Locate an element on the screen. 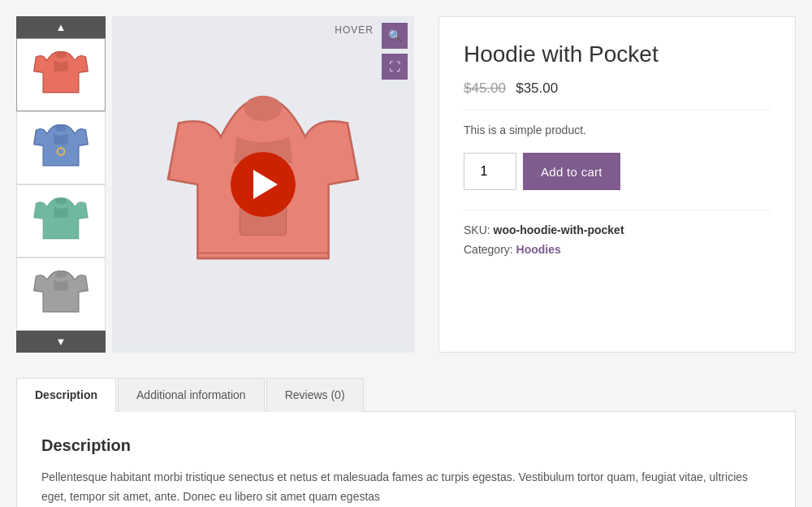 This screenshot has width=812, height=507. expand-button: ⛶ is located at coordinates (395, 67).